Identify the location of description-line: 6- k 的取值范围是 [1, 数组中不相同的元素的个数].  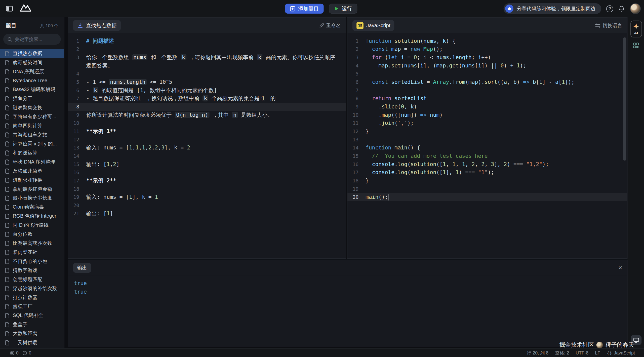
(207, 91).